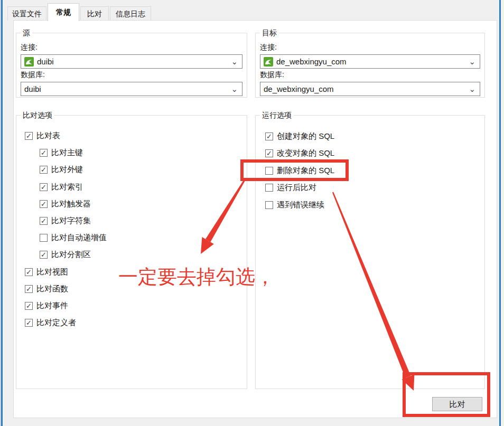  What do you see at coordinates (33, 75) in the screenshot?
I see `source-database-label: 数据库:` at bounding box center [33, 75].